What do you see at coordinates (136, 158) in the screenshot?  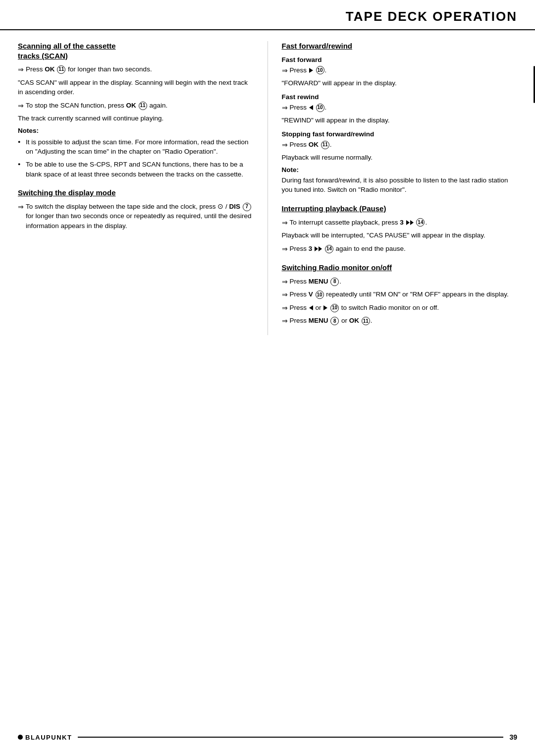 I see `notes-list: It is possible to adjust the scan time. …` at bounding box center [136, 158].